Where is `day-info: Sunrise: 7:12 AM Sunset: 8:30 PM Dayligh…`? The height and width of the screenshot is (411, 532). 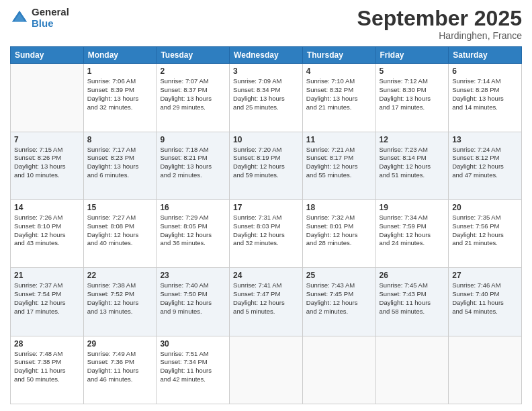 day-info: Sunrise: 7:12 AM Sunset: 8:30 PM Dayligh… is located at coordinates (412, 94).